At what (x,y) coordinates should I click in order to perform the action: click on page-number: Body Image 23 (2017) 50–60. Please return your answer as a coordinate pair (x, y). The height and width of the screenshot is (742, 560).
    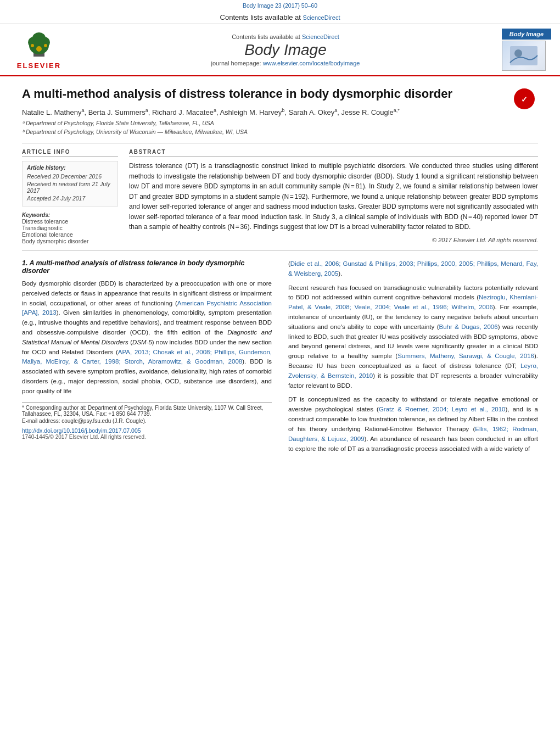
    Looking at the image, I should click on (280, 5).